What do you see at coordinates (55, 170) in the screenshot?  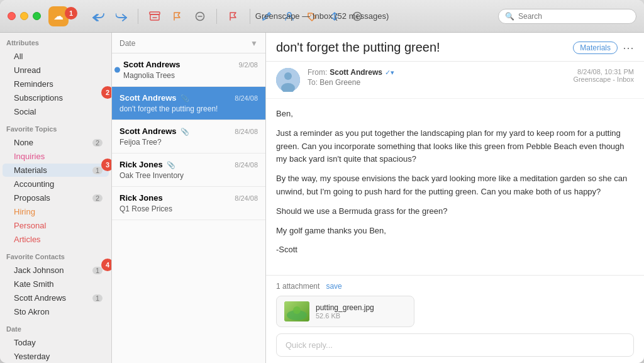 I see `sidebar-item-materials: Materials 1 3` at bounding box center [55, 170].